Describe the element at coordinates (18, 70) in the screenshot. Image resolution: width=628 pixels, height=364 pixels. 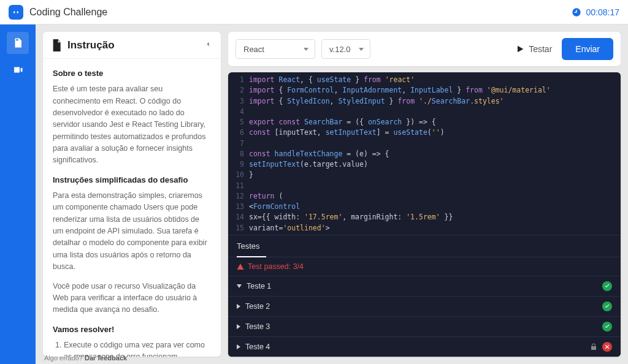
I see `rail-video-tab` at that location.